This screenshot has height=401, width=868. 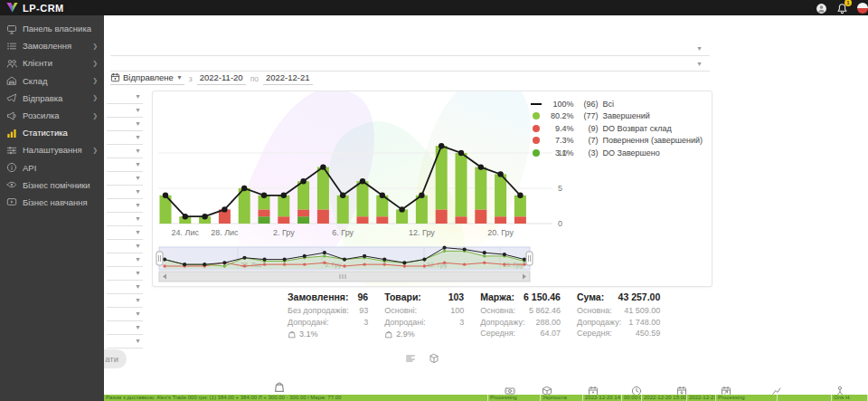 What do you see at coordinates (850, 398) in the screenshot?
I see `table-cell: Оля Н.` at bounding box center [850, 398].